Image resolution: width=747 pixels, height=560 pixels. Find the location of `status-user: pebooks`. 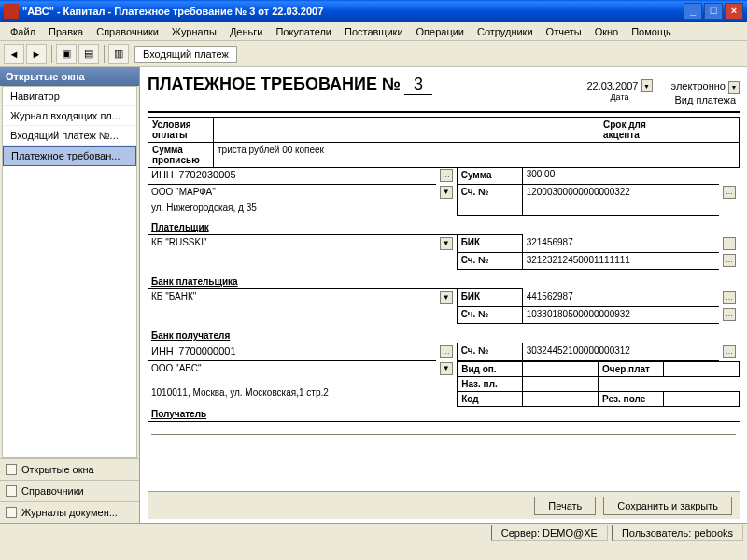

status-user: pebooks is located at coordinates (713, 533).